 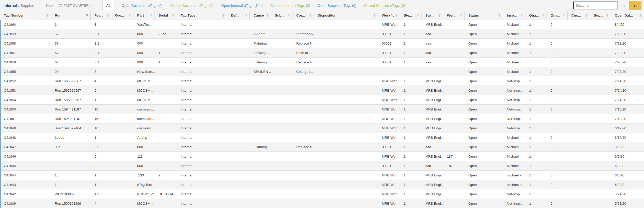 What do you see at coordinates (27, 6) in the screenshot?
I see `nav-supplier: Supplier` at bounding box center [27, 6].